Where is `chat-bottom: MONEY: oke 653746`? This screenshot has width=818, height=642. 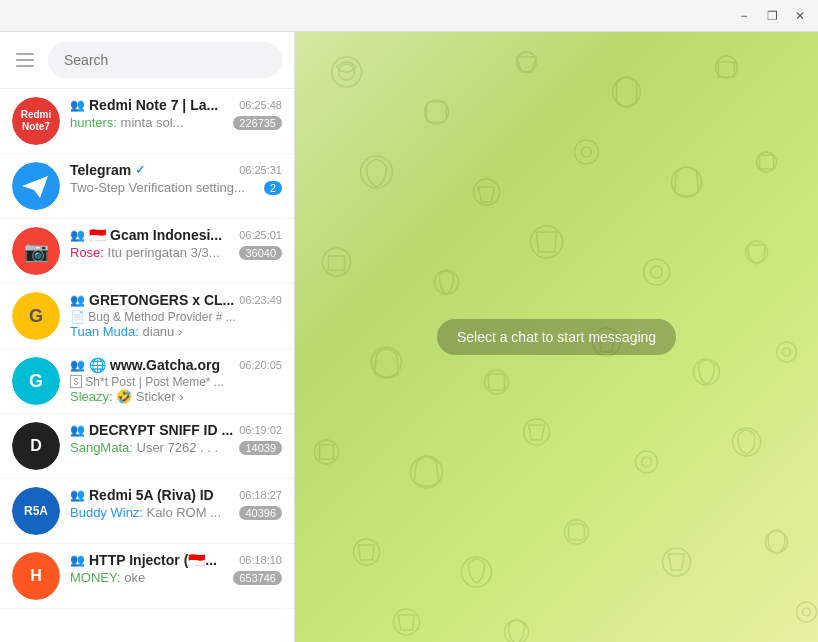
chat-bottom: MONEY: oke 653746 is located at coordinates (176, 578).